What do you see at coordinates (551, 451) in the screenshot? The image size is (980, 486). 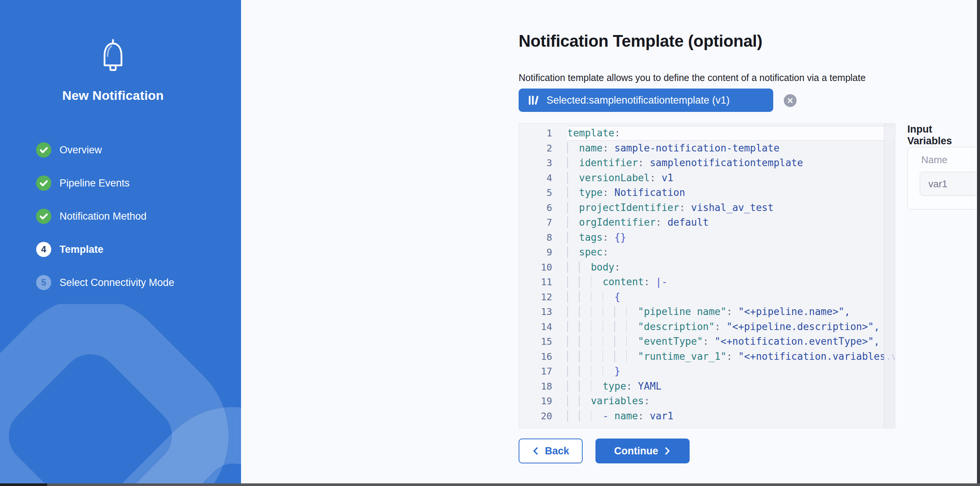 I see `back-button: Back` at bounding box center [551, 451].